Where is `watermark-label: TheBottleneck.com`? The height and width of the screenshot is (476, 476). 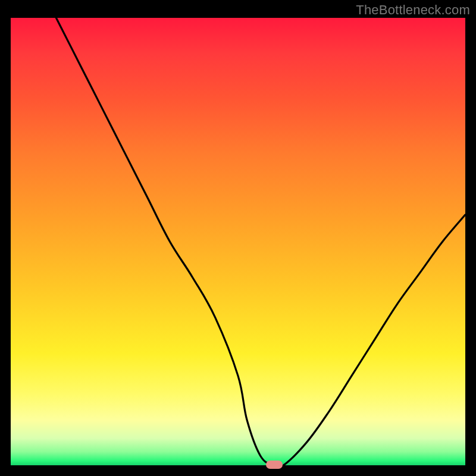
watermark-label: TheBottleneck.com is located at coordinates (413, 10).